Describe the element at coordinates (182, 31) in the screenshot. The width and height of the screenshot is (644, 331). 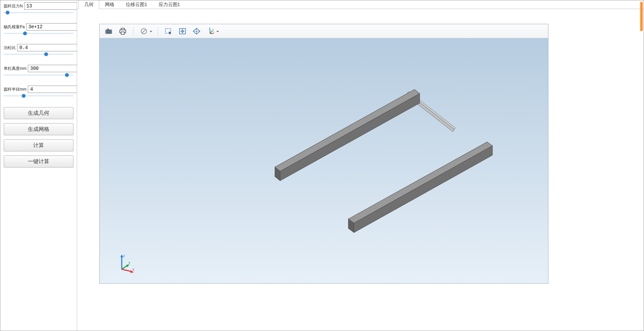
I see `zoom-fit-icon` at that location.